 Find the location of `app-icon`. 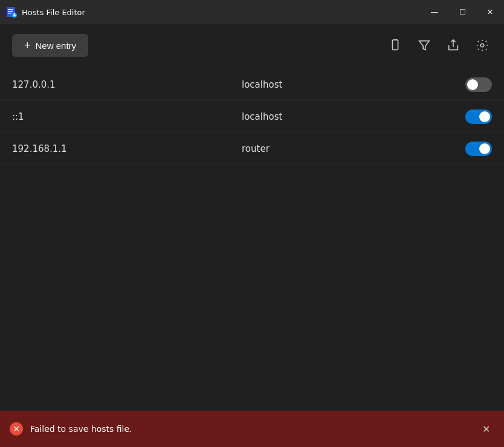

app-icon is located at coordinates (11, 12).